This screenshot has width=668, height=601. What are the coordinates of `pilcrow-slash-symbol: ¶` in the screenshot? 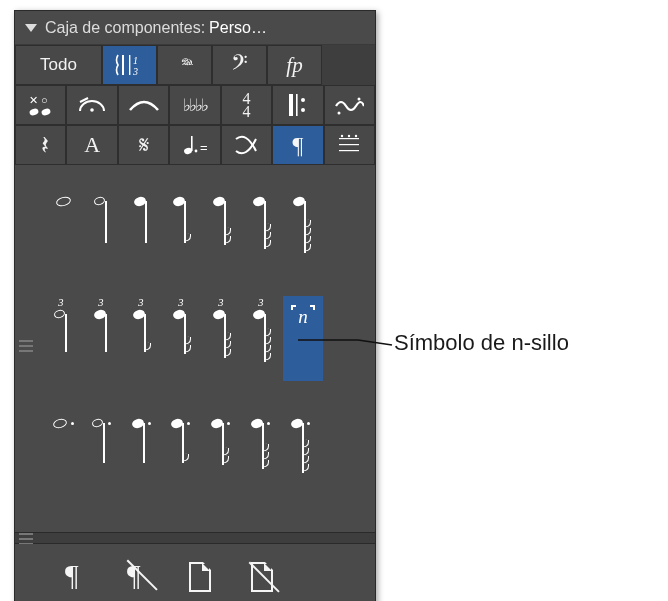 It's located at (146, 579).